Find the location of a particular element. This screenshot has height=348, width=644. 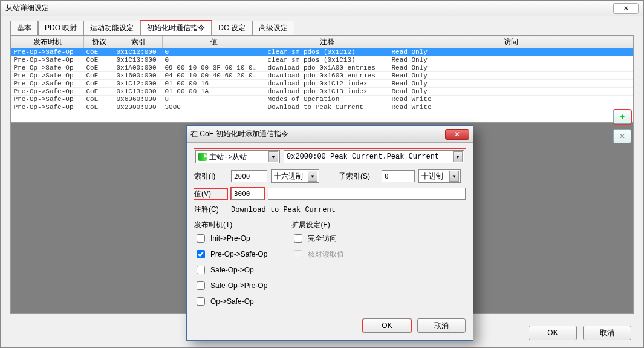

col-header: 发布时机 is located at coordinates (48, 42).